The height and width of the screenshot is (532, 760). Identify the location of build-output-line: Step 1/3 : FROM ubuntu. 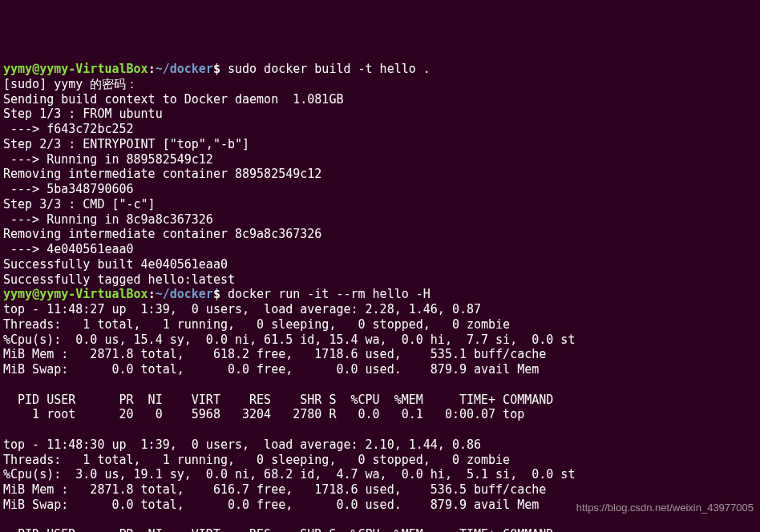
(83, 114).